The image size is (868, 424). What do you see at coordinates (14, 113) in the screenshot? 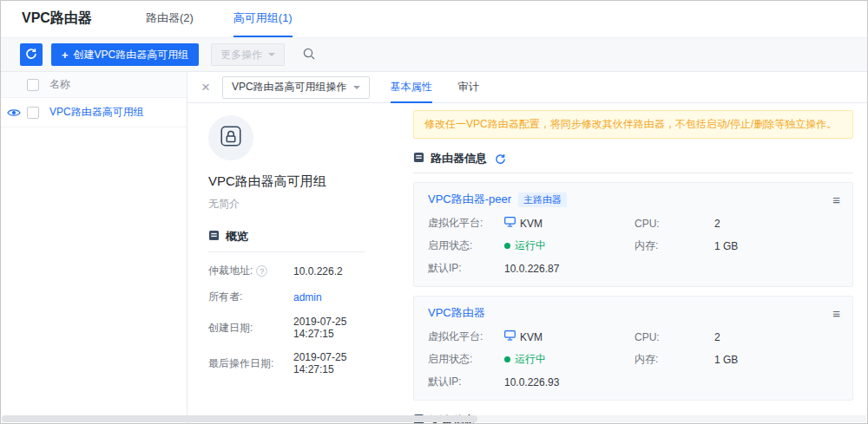
I see `eye-icon` at bounding box center [14, 113].